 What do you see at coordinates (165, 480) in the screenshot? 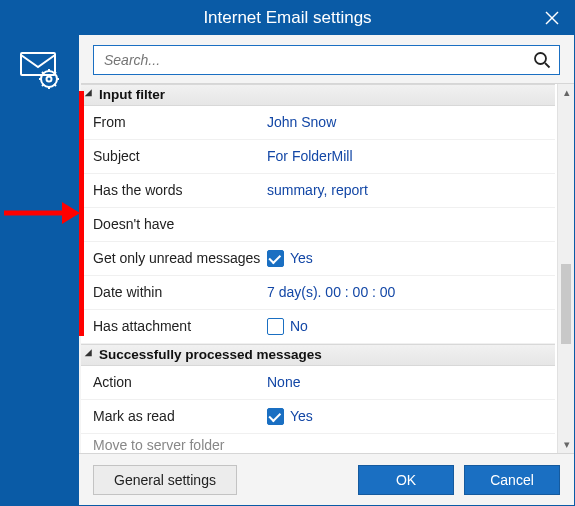
I see `general-settings-button: General settings` at bounding box center [165, 480].